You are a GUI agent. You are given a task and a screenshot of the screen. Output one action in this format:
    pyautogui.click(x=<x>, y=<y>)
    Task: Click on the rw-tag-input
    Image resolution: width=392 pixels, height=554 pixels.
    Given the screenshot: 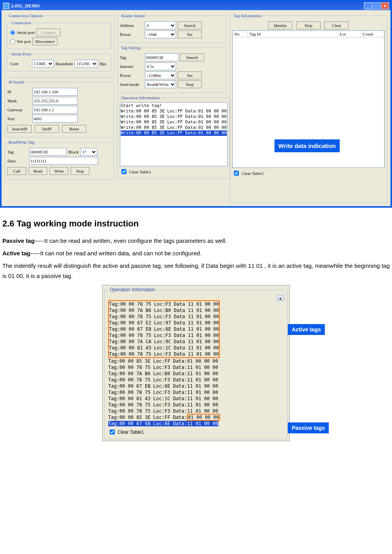 What is the action you would take?
    pyautogui.click(x=48, y=152)
    